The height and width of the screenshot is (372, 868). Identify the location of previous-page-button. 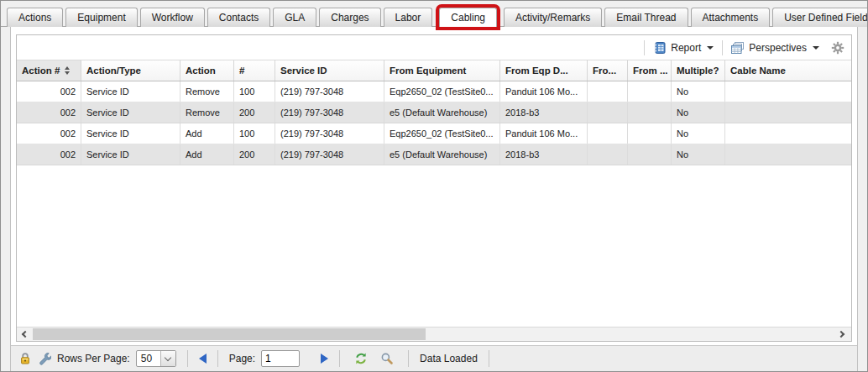
(203, 359).